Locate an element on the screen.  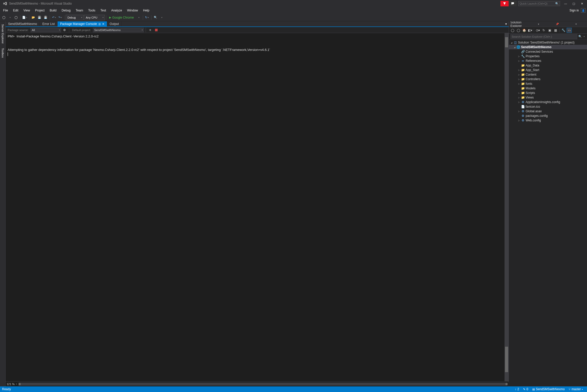
sync-icon: ↻ is located at coordinates (544, 30).